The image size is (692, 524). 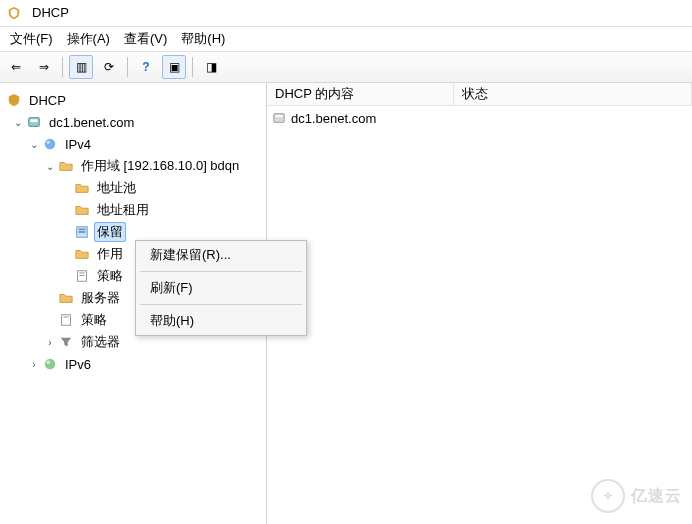 What do you see at coordinates (109, 67) in the screenshot?
I see `refresh-icon: ⟳` at bounding box center [109, 67].